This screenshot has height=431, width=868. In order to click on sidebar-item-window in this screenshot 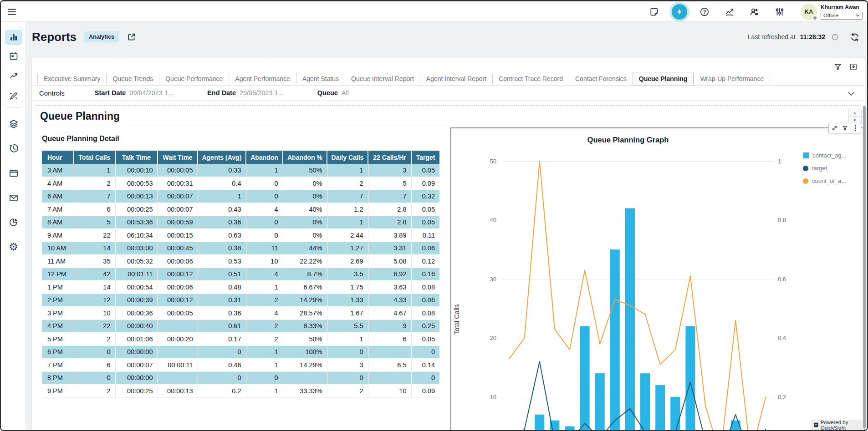, I will do `click(14, 173)`.